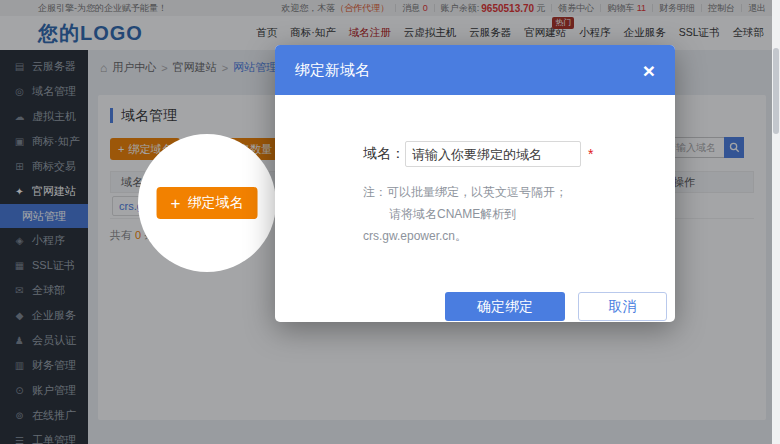 This screenshot has height=444, width=780. Describe the element at coordinates (776, 91) in the screenshot. I see `scrollbar-thumb` at that location.